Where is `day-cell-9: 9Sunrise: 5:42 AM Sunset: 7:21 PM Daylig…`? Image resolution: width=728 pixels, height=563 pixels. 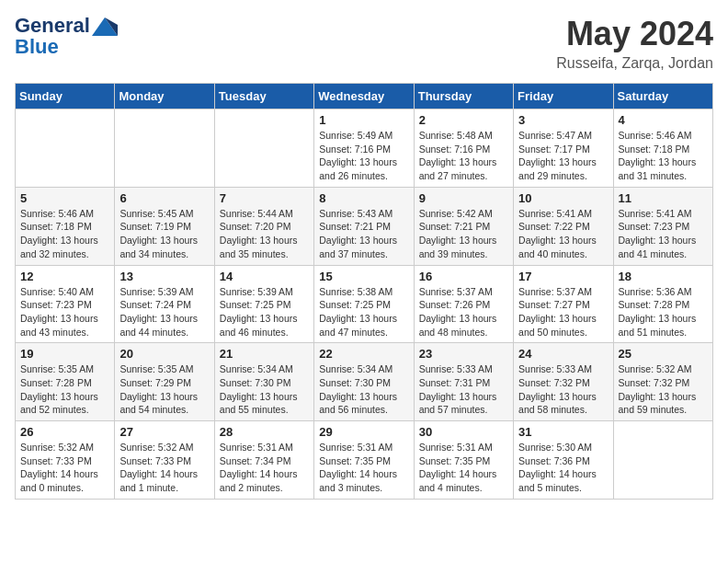 day-cell-9: 9Sunrise: 5:42 AM Sunset: 7:21 PM Daylig… is located at coordinates (463, 226).